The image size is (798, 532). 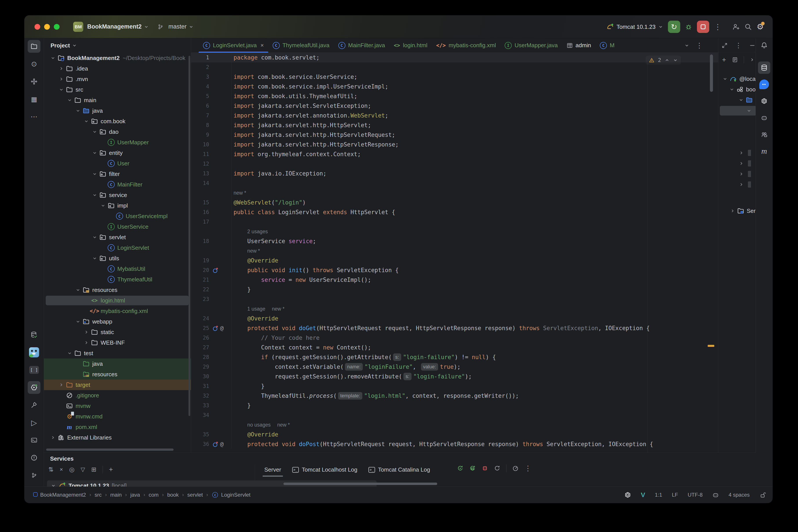 I want to click on commit-tool-button: ⊙, so click(x=34, y=64).